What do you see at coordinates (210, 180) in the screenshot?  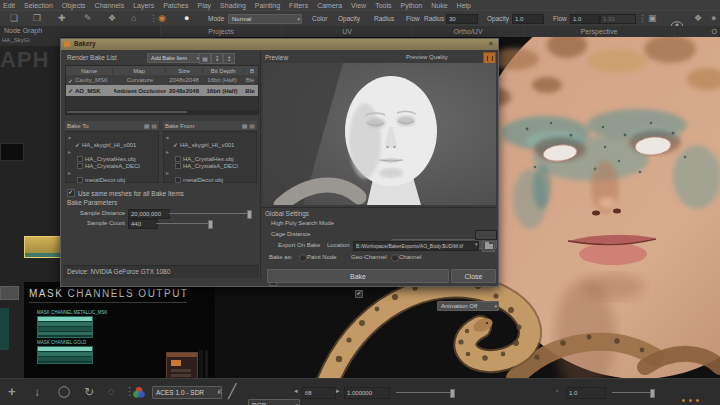 I see `tree-item: metalDecor.obj` at bounding box center [210, 180].